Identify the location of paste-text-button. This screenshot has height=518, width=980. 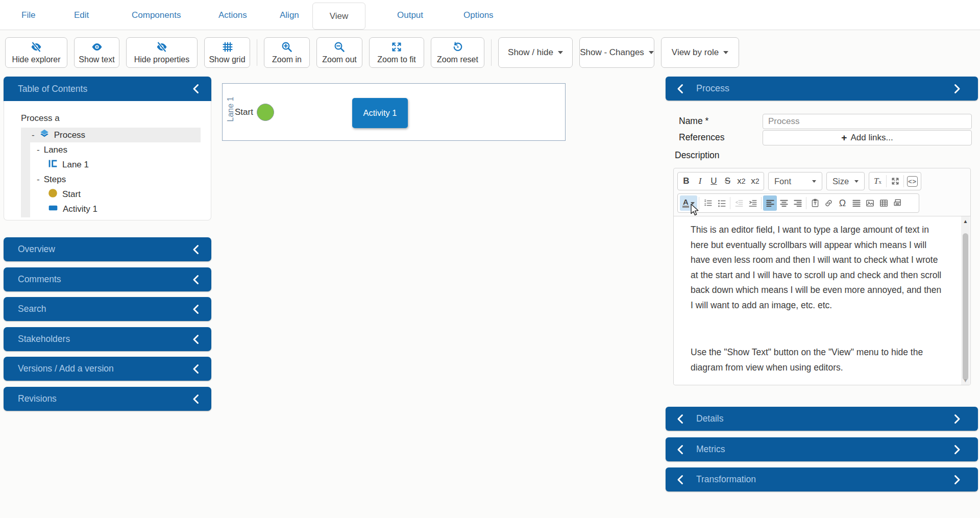
(815, 203).